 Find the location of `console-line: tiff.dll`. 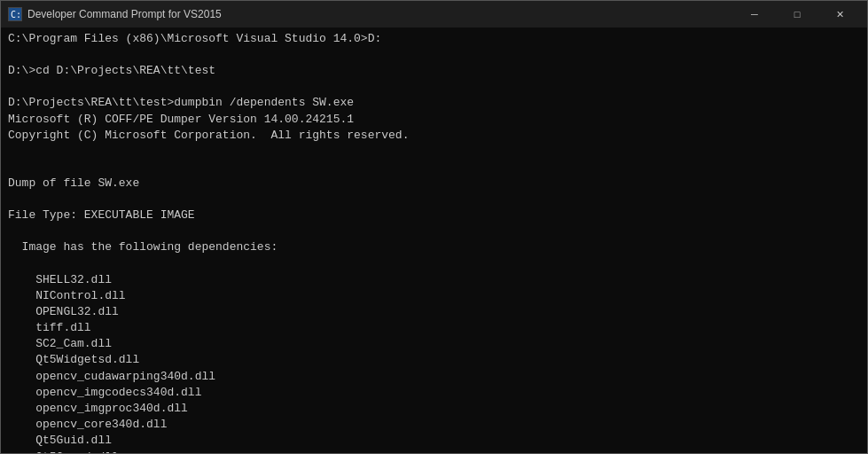

console-line: tiff.dll is located at coordinates (434, 328).